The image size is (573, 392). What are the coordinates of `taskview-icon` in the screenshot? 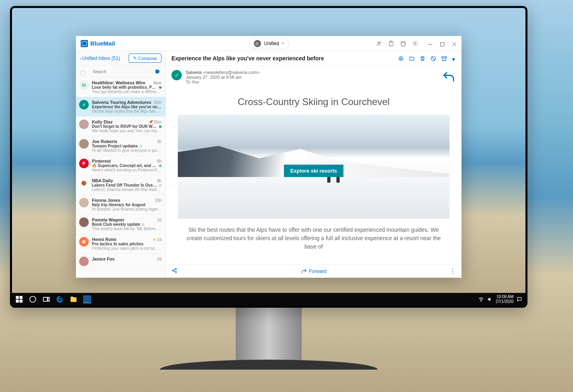 It's located at (46, 299).